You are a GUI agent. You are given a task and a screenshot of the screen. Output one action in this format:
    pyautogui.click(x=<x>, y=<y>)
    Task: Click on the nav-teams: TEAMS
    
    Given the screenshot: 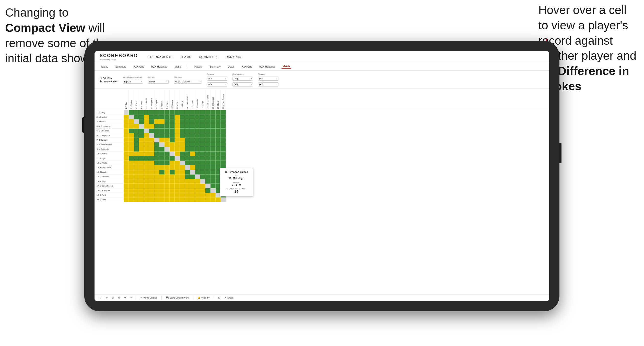 What is the action you would take?
    pyautogui.click(x=186, y=57)
    